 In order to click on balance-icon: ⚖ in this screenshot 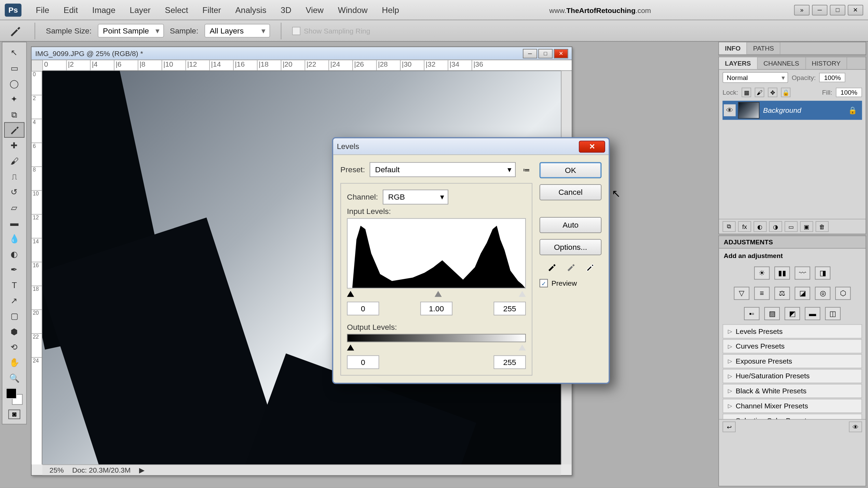, I will do `click(782, 293)`.